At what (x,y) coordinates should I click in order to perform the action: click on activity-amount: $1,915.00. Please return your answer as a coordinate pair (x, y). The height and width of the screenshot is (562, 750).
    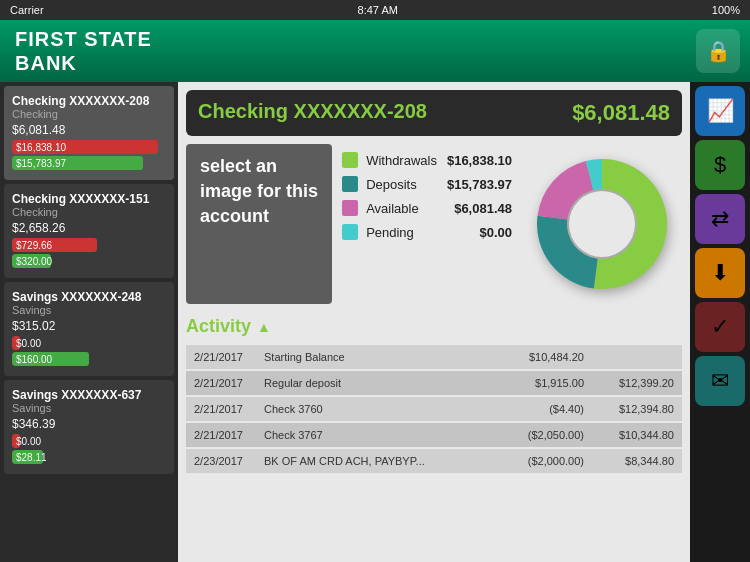
    Looking at the image, I should click on (547, 383).